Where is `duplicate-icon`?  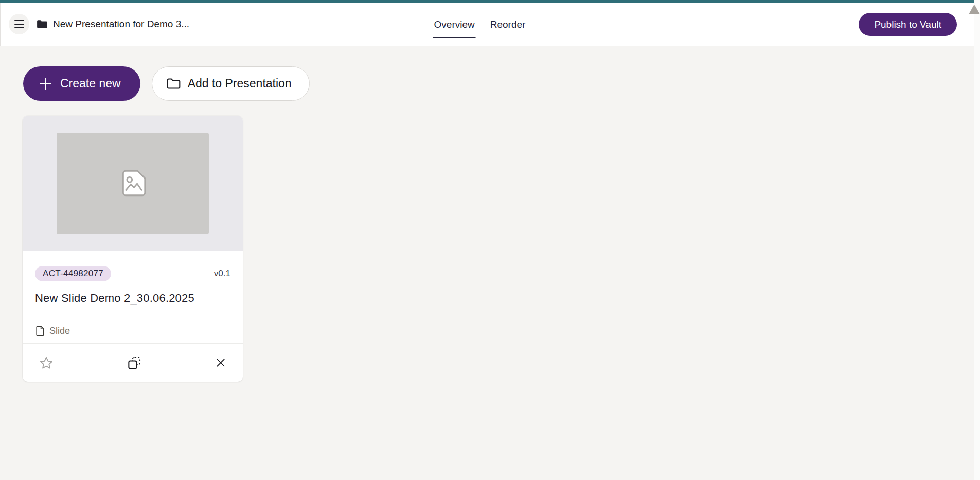 duplicate-icon is located at coordinates (135, 363).